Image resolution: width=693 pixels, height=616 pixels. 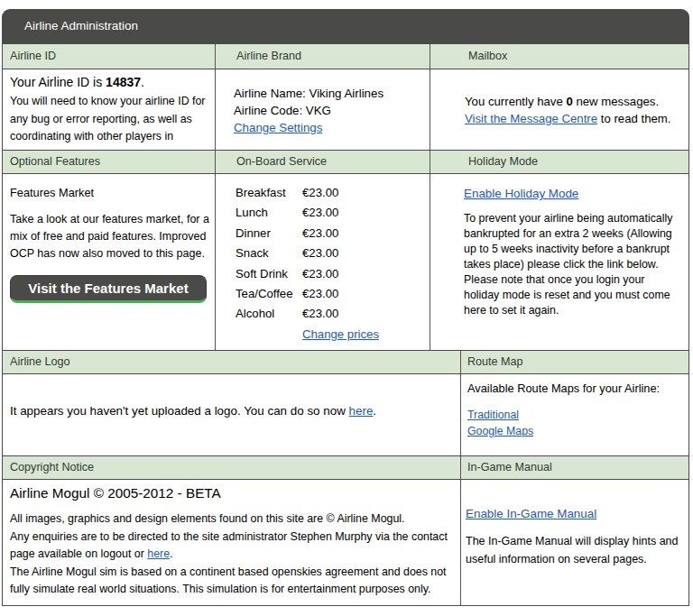 I want to click on service-label: Alcohol, so click(x=269, y=314).